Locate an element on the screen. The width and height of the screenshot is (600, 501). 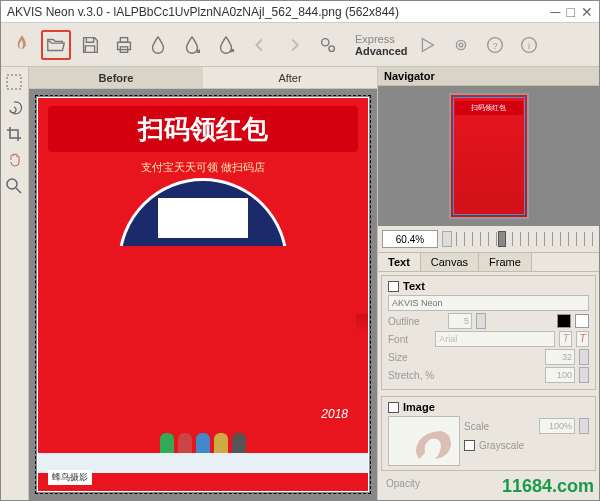
save-button is located at coordinates (90, 45).